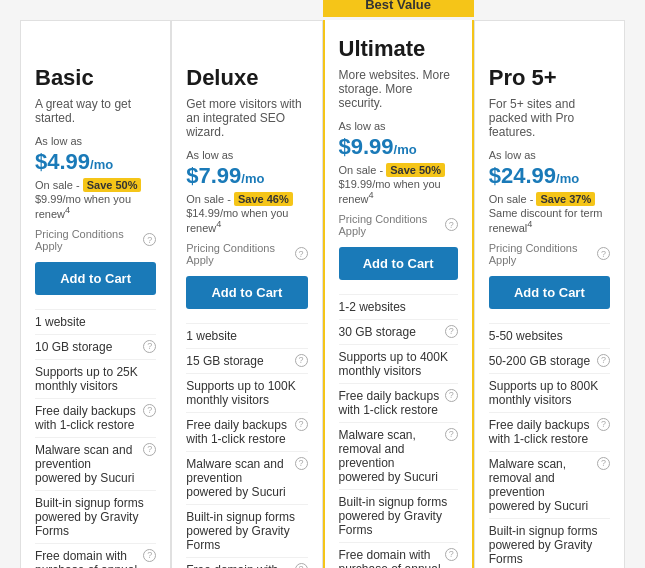 The image size is (645, 568). What do you see at coordinates (150, 410) in the screenshot?
I see `feature-info-icon-basic-3: ?` at bounding box center [150, 410].